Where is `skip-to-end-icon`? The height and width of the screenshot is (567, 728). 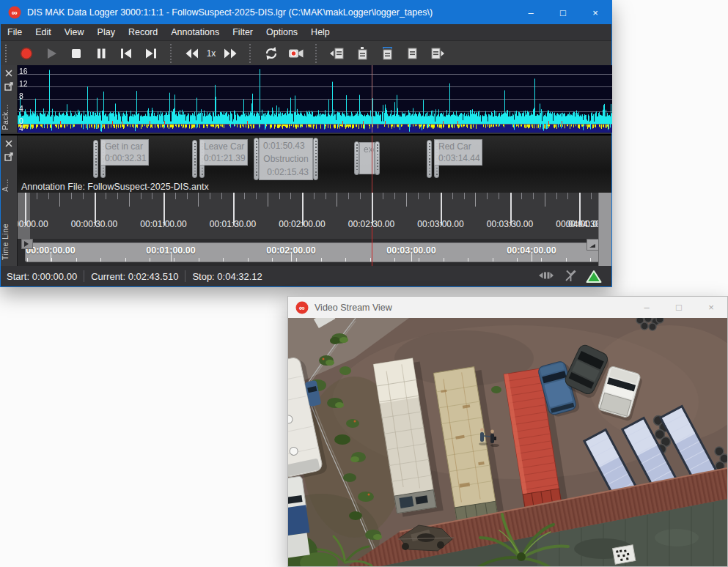 skip-to-end-icon is located at coordinates (151, 53).